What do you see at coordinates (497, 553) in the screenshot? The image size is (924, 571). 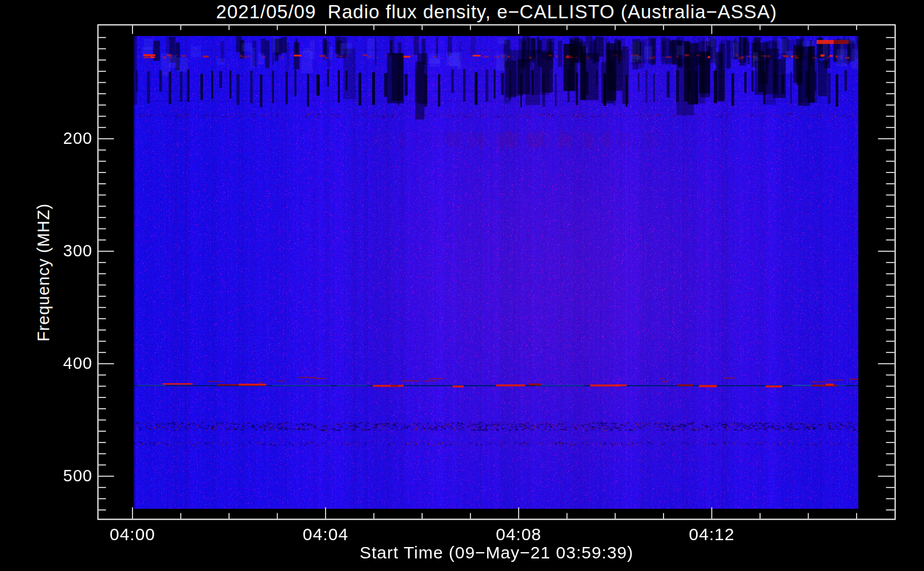 I see `x-axis-label: Start Time (09−May−21 03:59:39)` at bounding box center [497, 553].